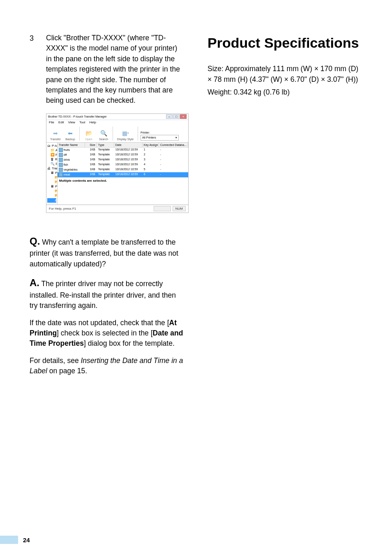 This screenshot has width=392, height=555. Describe the element at coordinates (93, 123) in the screenshot. I see `menu-help: Help` at that location.